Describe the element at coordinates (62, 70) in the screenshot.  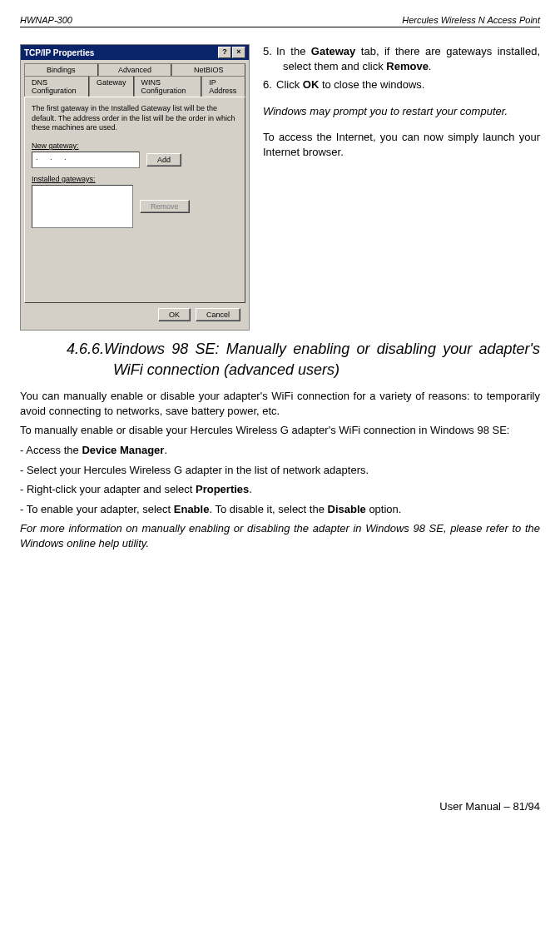
I see `tab-bindings: Bindings` at that location.